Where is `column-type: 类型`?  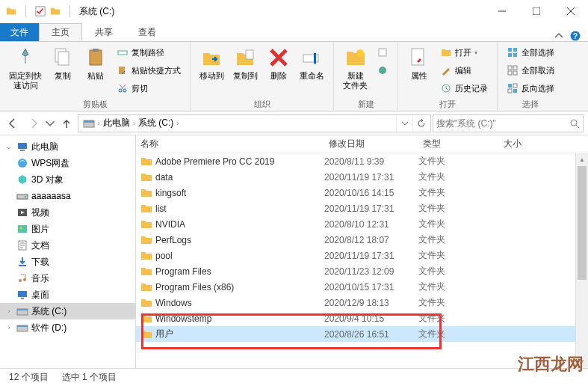
column-type: 类型 is located at coordinates (459, 144).